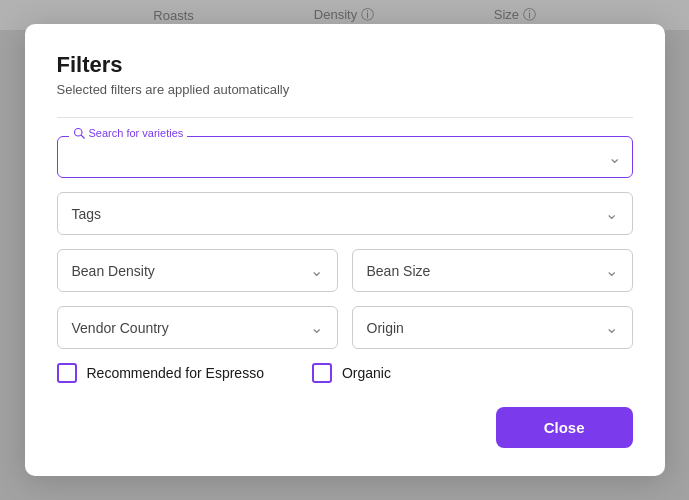 Image resolution: width=689 pixels, height=500 pixels. What do you see at coordinates (386, 328) in the screenshot?
I see `origin-label: Origin` at bounding box center [386, 328].